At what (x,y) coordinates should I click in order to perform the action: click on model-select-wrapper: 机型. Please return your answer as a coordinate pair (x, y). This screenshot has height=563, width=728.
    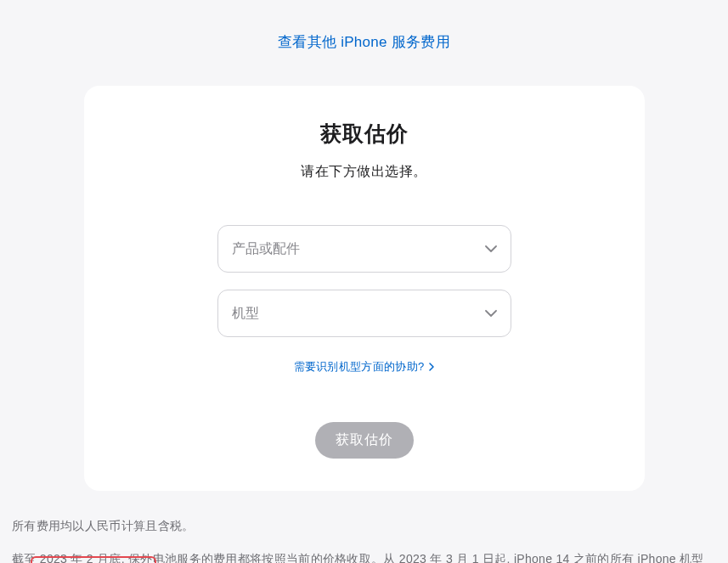
    Looking at the image, I should click on (364, 313).